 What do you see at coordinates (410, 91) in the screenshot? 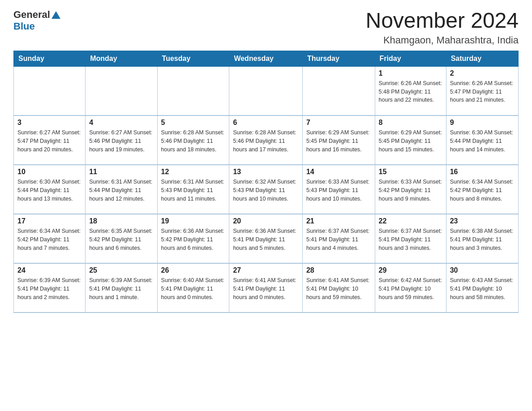
I see `calendar-cell: 1Sunrise: 6:26 AM Sunset: 5:48 PM Daylig…` at bounding box center [410, 91].